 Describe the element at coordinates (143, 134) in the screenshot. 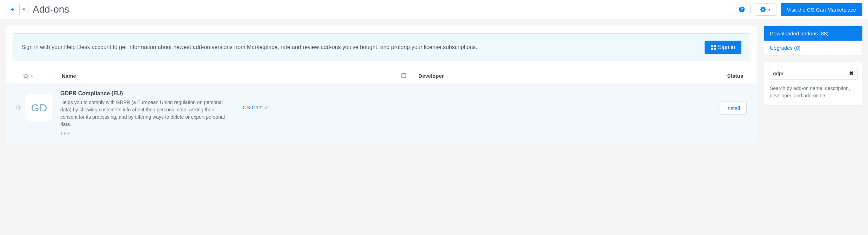

I see `addon-version: 1.0 • —` at that location.